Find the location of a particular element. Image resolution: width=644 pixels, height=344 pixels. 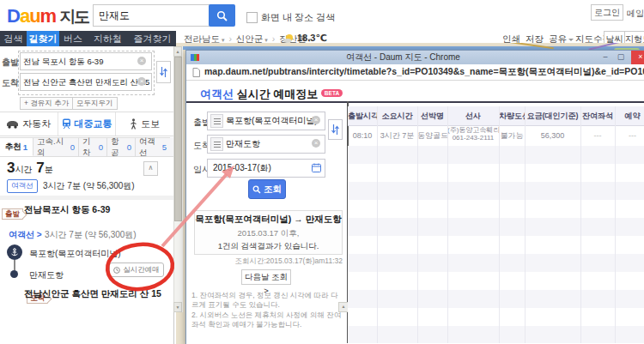

realtime-booking-label: 실시간예매 is located at coordinates (141, 270).